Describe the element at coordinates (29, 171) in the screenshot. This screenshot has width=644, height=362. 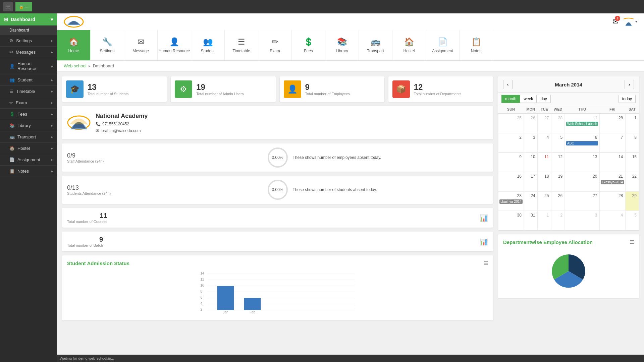
I see `sidebar-item-notes: 📋Notes ▸` at that location.